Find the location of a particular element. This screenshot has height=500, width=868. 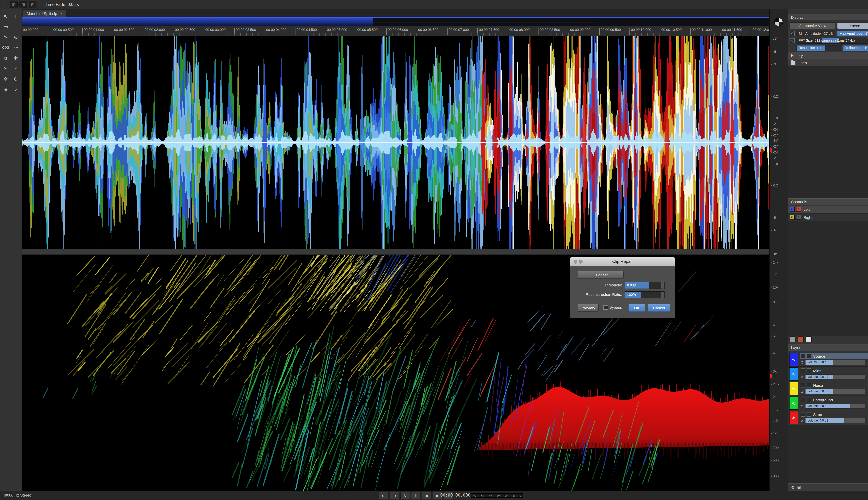

loop-button: ↻ is located at coordinates (405, 496).